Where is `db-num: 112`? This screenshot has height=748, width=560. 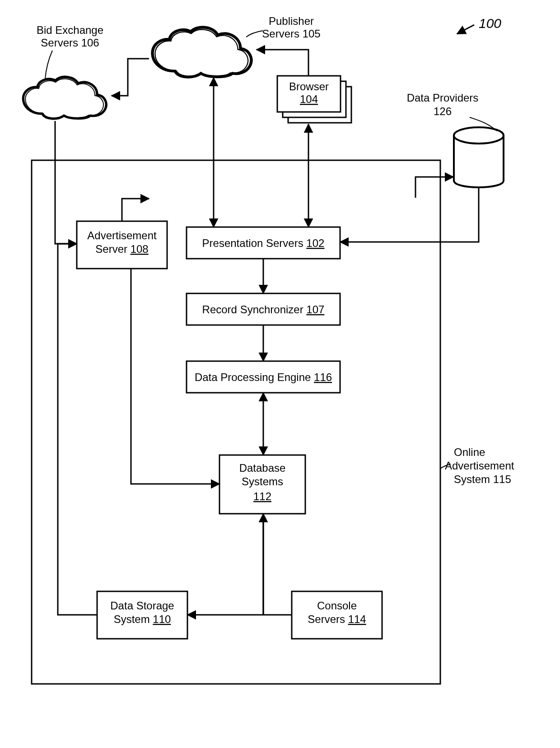 db-num: 112 is located at coordinates (262, 497).